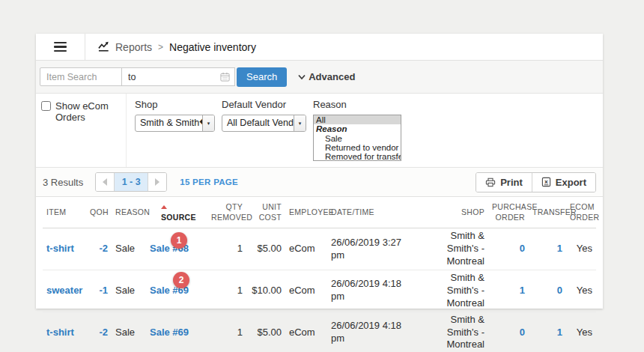 Image resolution: width=644 pixels, height=352 pixels. Describe the element at coordinates (319, 249) in the screenshot. I see `table-row: t-shirt-2SaleSale #681$5.00eCom26/06/201…` at that location.